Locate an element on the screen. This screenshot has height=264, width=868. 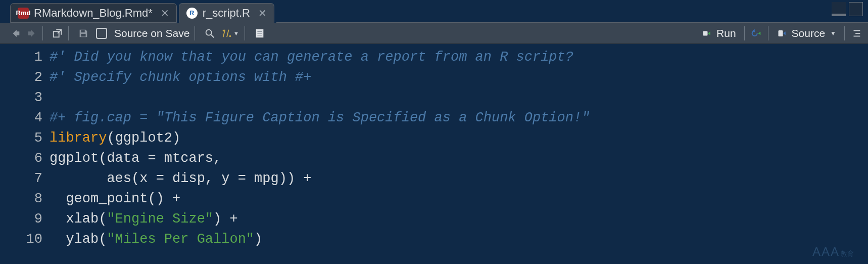
line-number: 1 is located at coordinates (25, 56).